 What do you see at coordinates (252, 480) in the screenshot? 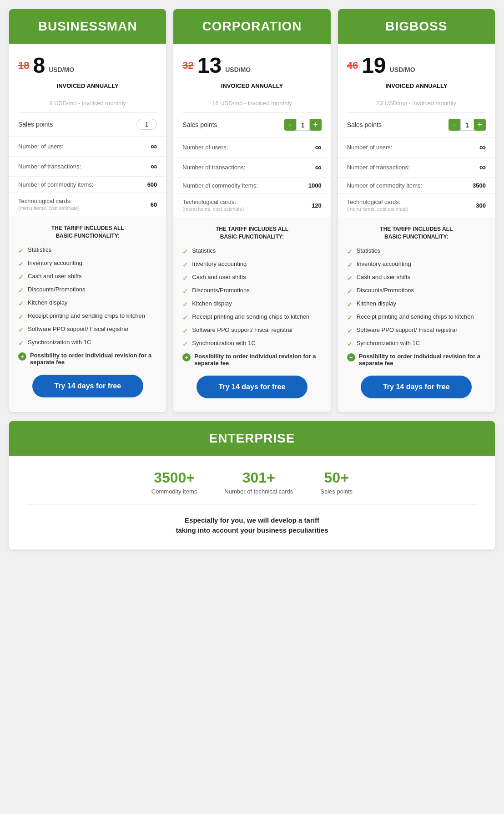
I see `enterprise-stats: 3500+Commodity items301+Number of techni…` at bounding box center [252, 480].